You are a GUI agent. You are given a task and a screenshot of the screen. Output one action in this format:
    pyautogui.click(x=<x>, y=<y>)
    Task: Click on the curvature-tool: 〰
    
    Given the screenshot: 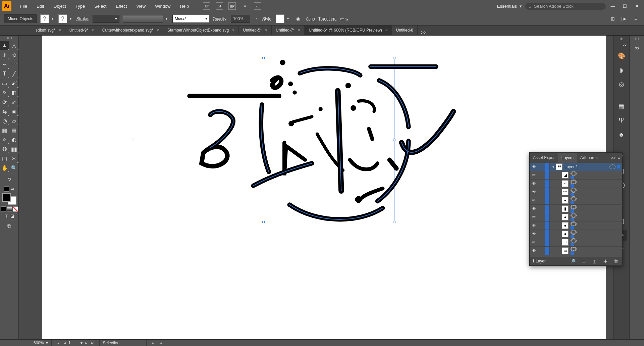 What is the action you would take?
    pyautogui.click(x=14, y=64)
    